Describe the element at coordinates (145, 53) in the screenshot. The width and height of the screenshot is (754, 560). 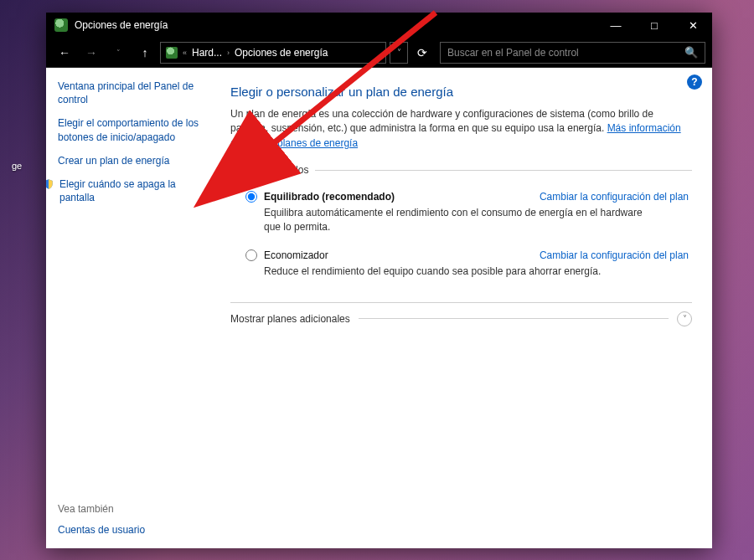
I see `up-button: ↑` at that location.